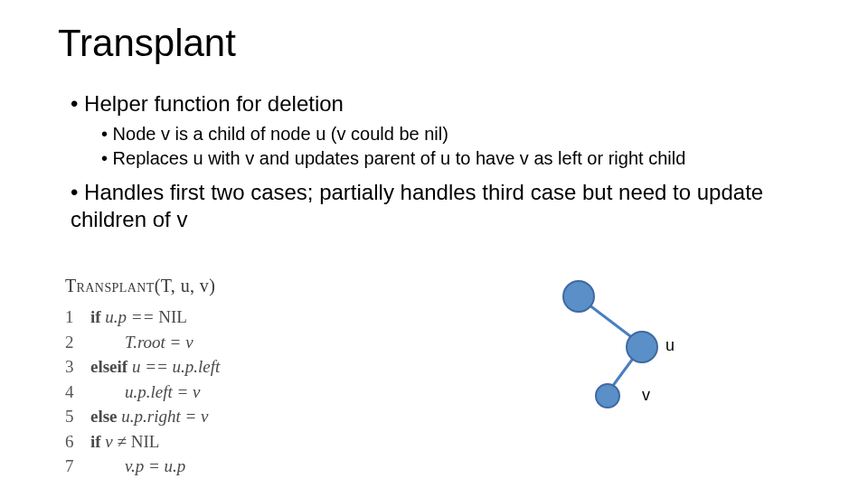 Image resolution: width=868 pixels, height=488 pixels. I want to click on line-number: 6, so click(78, 442).